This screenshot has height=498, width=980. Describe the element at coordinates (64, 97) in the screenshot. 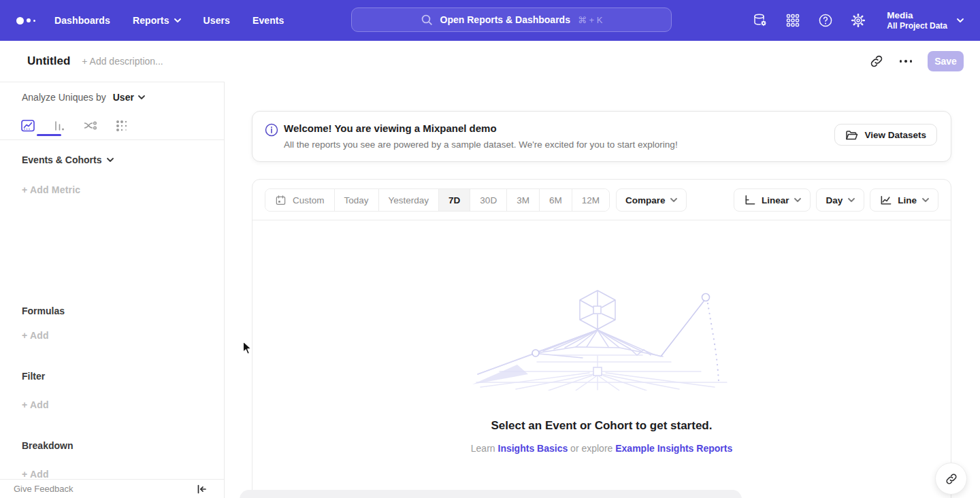

I see `analyze-prefix-label: Analyze Uniques by` at that location.